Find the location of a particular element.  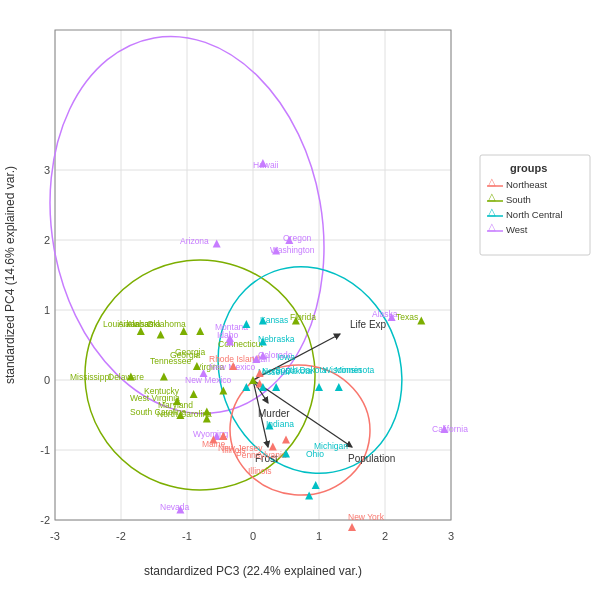

state-georgia2: Georgia is located at coordinates (186, 355).